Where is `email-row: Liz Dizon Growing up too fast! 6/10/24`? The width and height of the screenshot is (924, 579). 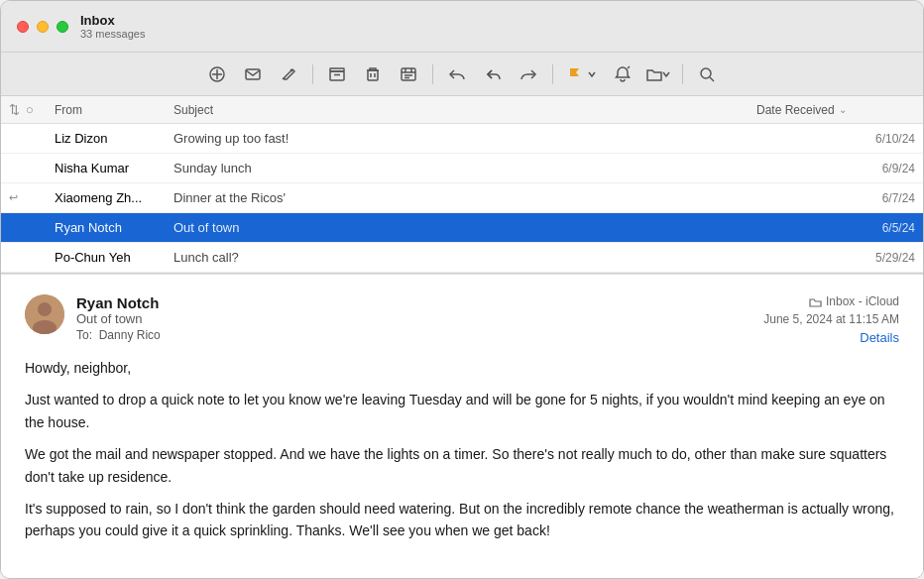 email-row: Liz Dizon Growing up too fast! 6/10/24 is located at coordinates (462, 139).